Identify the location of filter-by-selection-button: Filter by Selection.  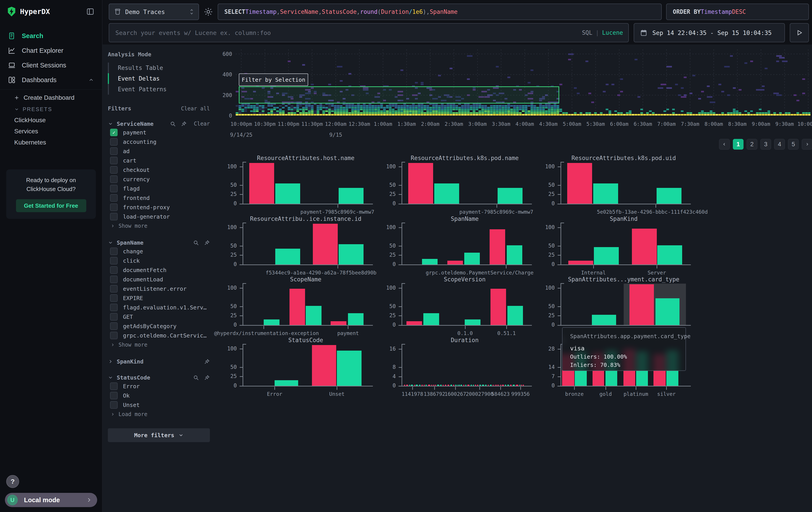
(273, 80).